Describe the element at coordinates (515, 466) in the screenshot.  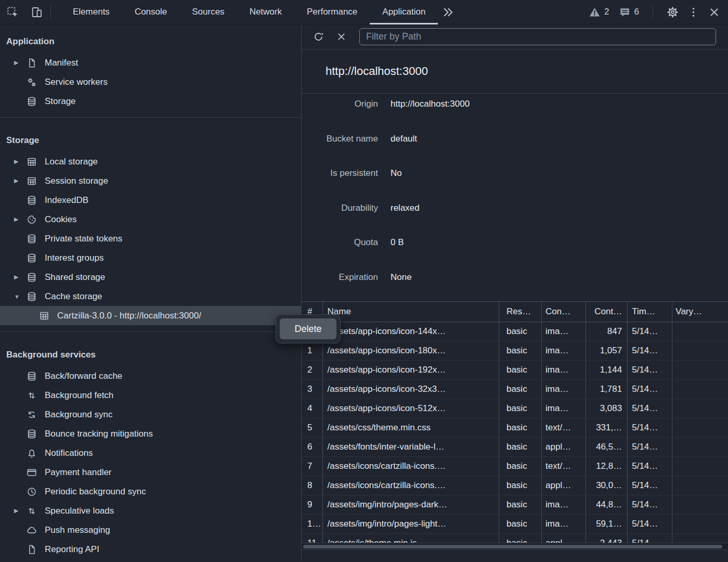
I see `table-row: 7/assets/icons/cartzilla-icons.…basictex…` at that location.